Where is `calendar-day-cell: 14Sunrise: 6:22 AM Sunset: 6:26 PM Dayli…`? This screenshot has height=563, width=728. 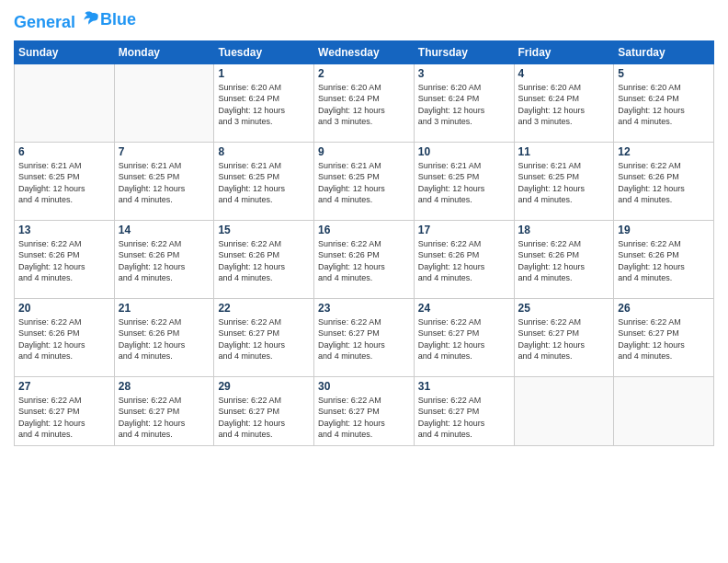
calendar-day-cell: 14Sunrise: 6:22 AM Sunset: 6:26 PM Dayli… is located at coordinates (164, 259).